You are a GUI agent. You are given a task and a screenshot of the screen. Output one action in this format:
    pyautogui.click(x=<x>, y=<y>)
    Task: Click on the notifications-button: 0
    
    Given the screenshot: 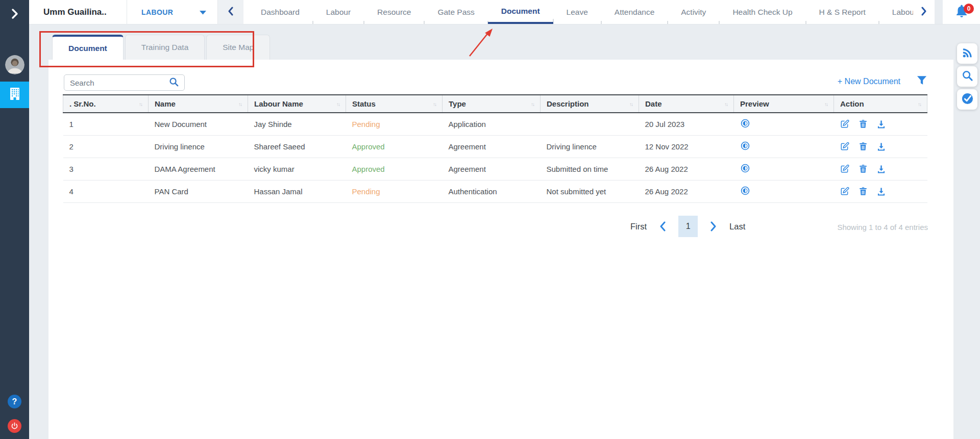 What is the action you would take?
    pyautogui.click(x=962, y=12)
    